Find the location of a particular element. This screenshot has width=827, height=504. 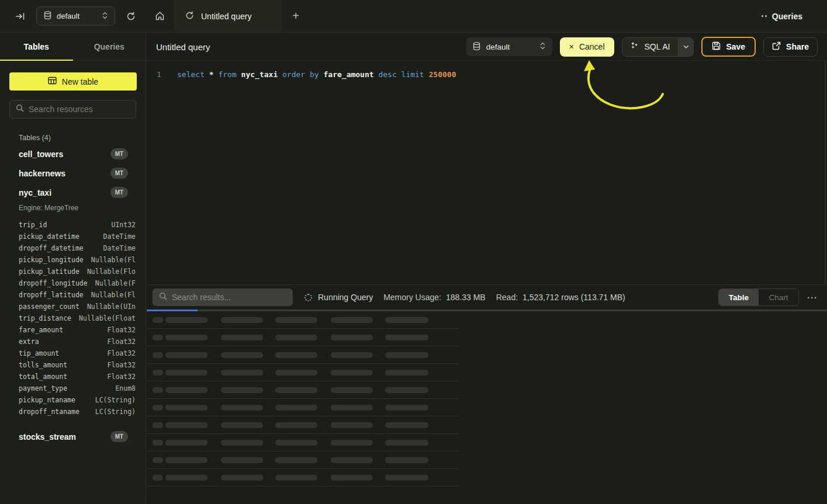

query-database-selector: default is located at coordinates (509, 47).